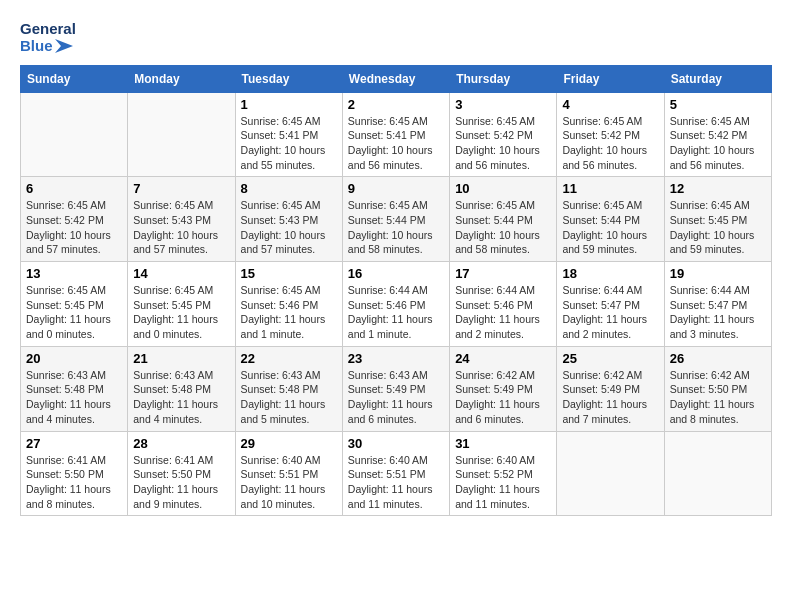 The image size is (792, 612). Describe the element at coordinates (288, 134) in the screenshot. I see `calendar-cell: 1Sunrise: 6:45 AM Sunset: 5:41 PM Daylig…` at that location.